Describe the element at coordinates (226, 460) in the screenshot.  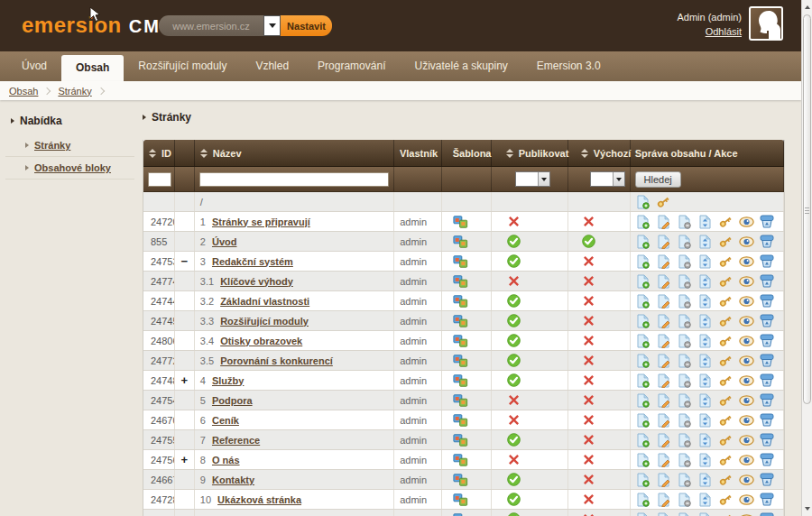
I see `page-name-link: O nás` at that location.